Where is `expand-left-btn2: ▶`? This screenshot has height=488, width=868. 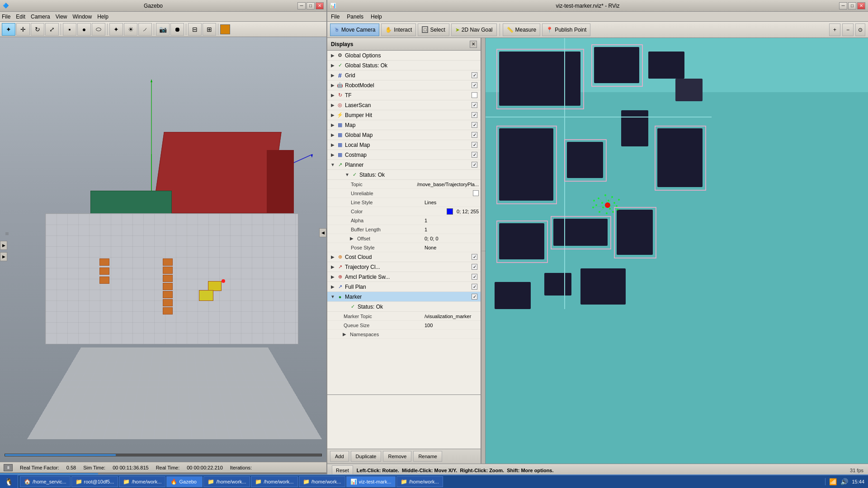 expand-left-btn2: ▶ is located at coordinates (4, 257).